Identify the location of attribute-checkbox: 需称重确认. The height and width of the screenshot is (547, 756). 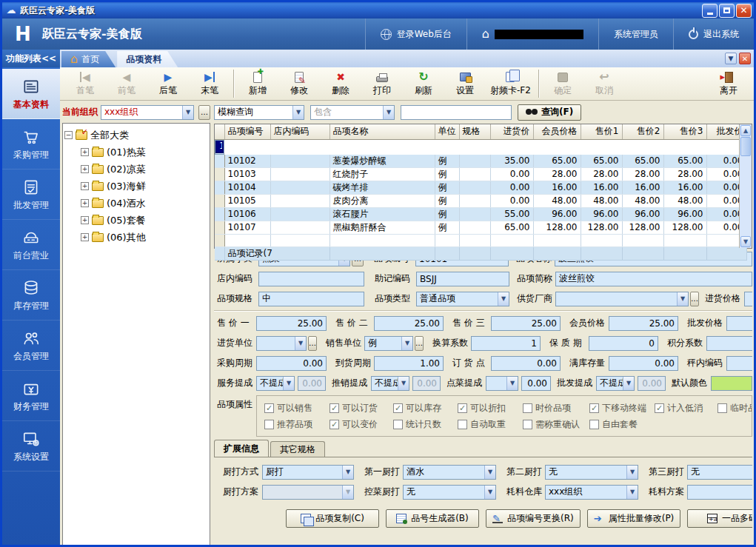
(556, 425).